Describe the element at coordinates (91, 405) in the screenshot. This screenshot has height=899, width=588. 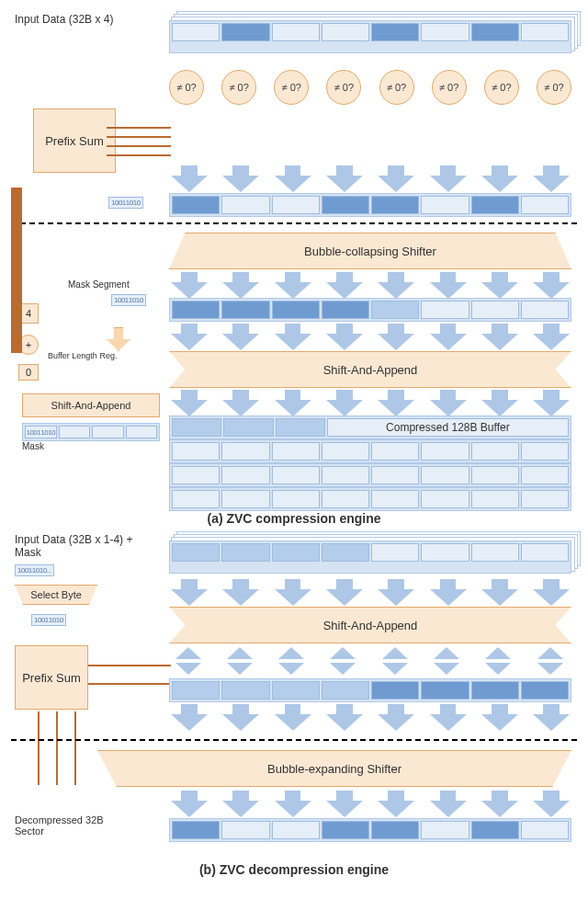
I see `shift-and-append-mask: Shift-And-Append` at that location.